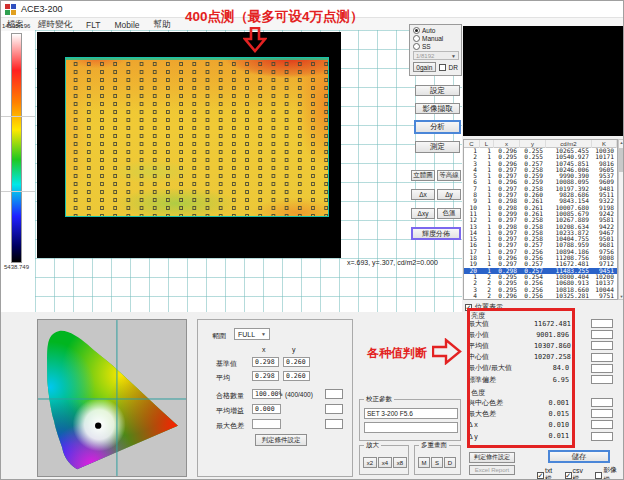  What do you see at coordinates (438, 108) in the screenshot?
I see `capture-button: 影像擷取` at bounding box center [438, 108].